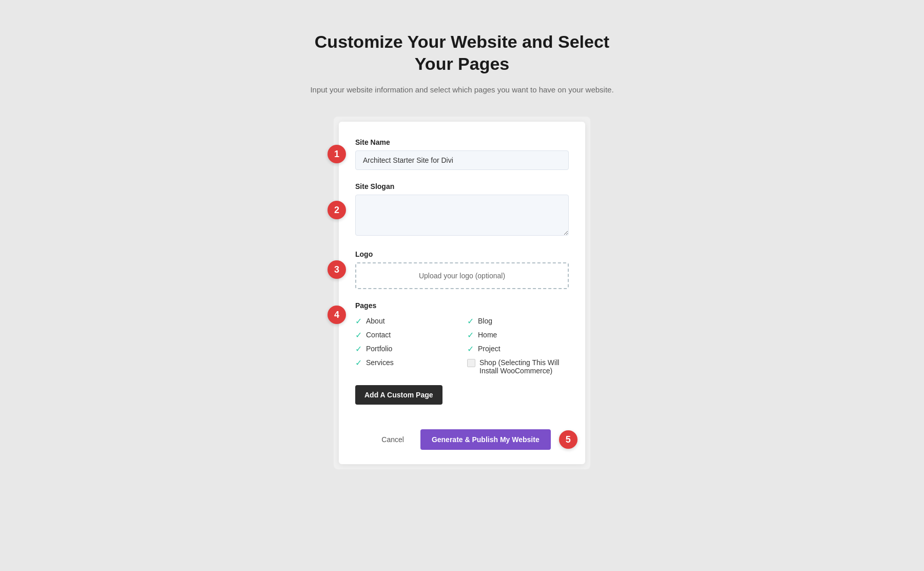 This screenshot has width=924, height=571. What do you see at coordinates (380, 363) in the screenshot?
I see `services-label: Services` at bounding box center [380, 363].